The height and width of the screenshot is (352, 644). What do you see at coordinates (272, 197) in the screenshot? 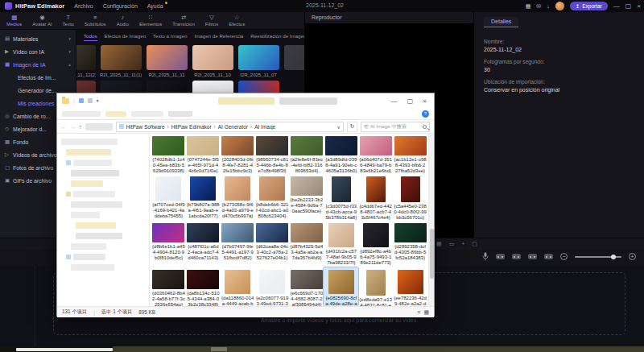
I see `file-item: {b8deb6b6-321f-42cd-abc1-a0808c623404}` at bounding box center [272, 197].